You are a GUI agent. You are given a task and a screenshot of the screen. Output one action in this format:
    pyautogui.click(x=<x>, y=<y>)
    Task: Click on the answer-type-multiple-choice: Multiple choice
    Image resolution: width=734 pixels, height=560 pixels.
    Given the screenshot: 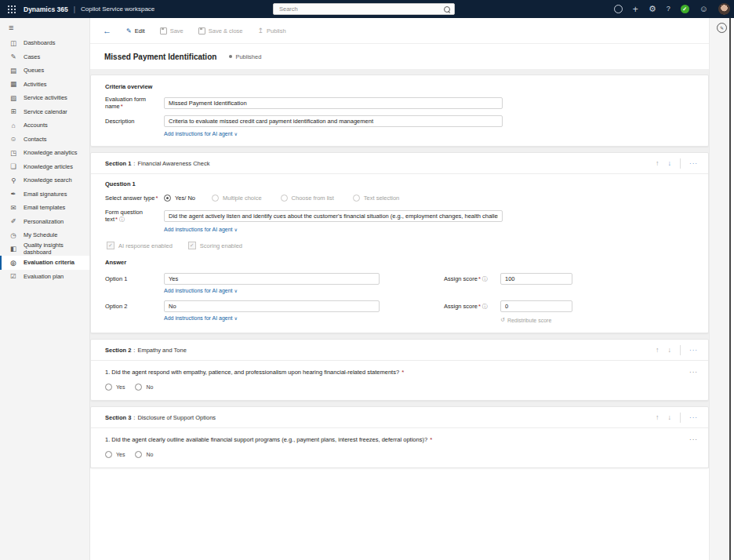 What is the action you would take?
    pyautogui.click(x=237, y=198)
    